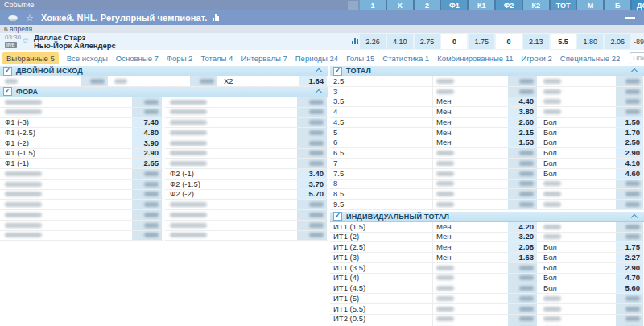 This screenshot has height=326, width=644. I want to click on odds-button: 2.60, so click(522, 122).